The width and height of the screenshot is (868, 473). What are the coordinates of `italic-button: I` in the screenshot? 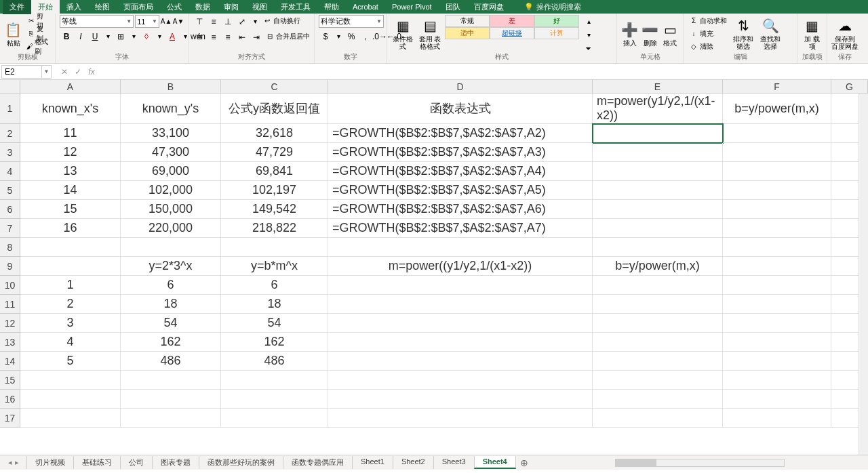 It's located at (81, 37).